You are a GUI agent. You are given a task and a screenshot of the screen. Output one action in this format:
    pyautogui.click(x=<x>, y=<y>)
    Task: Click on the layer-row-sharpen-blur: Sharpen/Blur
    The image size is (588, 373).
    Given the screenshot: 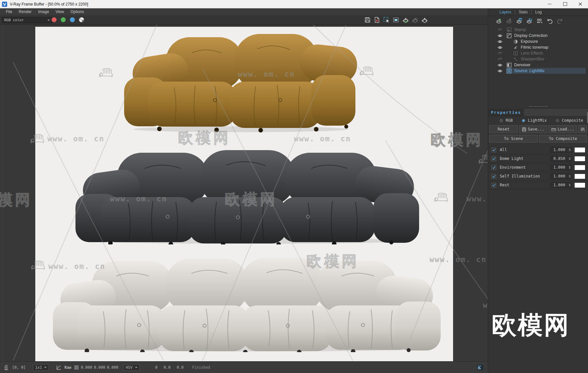 What is the action you would take?
    pyautogui.click(x=538, y=59)
    